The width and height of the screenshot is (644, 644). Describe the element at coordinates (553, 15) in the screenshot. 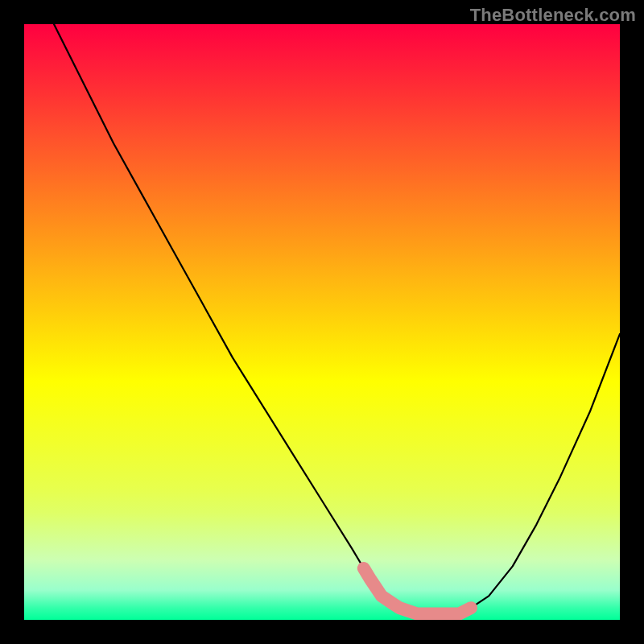

I see `watermark-text: TheBottleneck.com` at that location.